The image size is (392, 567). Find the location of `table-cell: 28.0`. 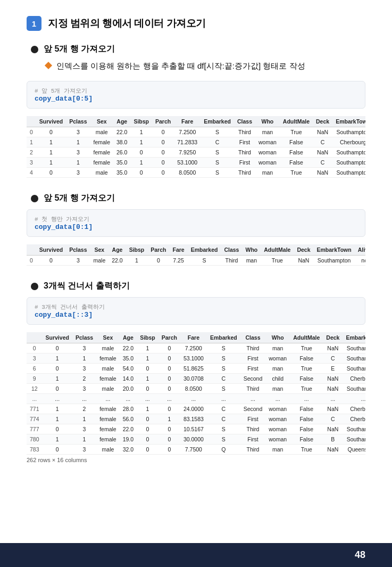

table-cell: 28.0 is located at coordinates (128, 409).